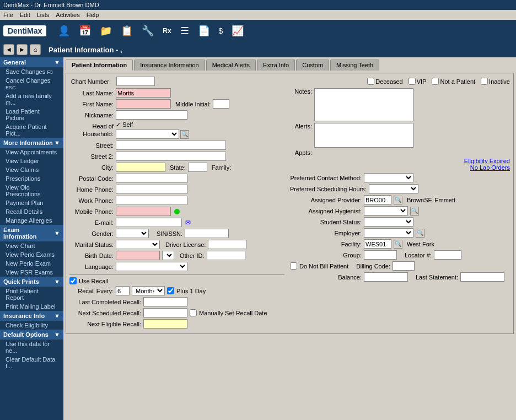  Describe the element at coordinates (32, 212) in the screenshot. I see `sidebar-item-recall-details: Recall Details` at that location.